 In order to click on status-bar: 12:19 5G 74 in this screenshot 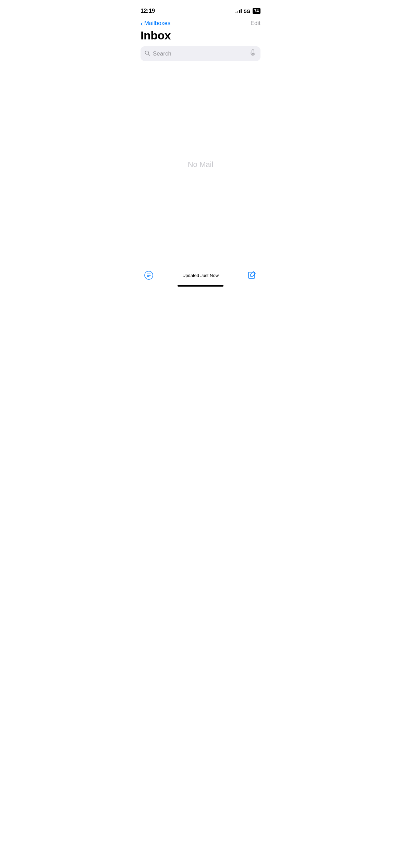, I will do `click(200, 9)`.